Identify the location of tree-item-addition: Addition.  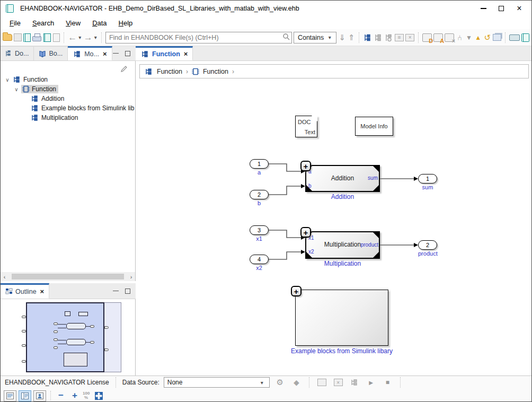
(68, 99).